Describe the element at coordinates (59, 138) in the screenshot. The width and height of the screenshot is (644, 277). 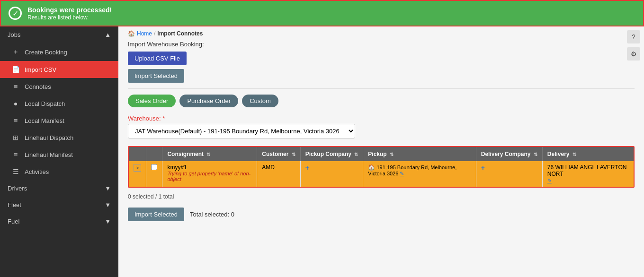
I see `sidebar-item-linehaul-dispatch: ⊞ Linehaul Dispatch` at that location.